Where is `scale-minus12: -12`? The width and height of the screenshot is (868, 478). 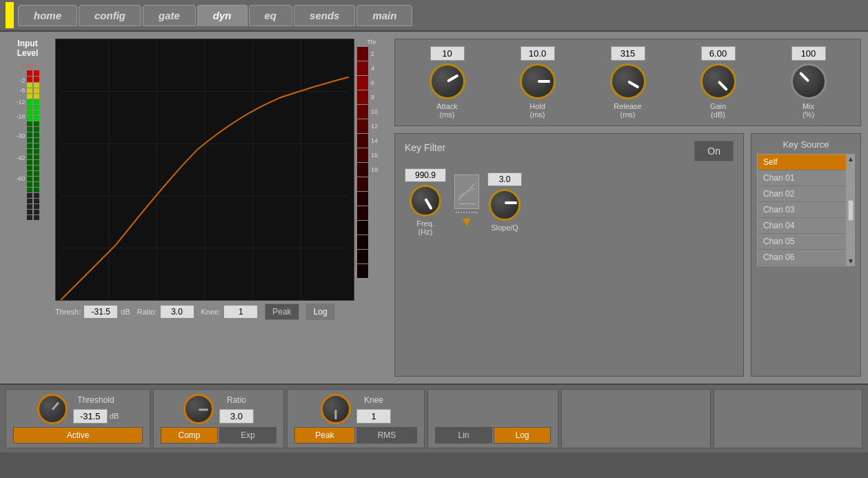
scale-minus12: -12 is located at coordinates (21, 102).